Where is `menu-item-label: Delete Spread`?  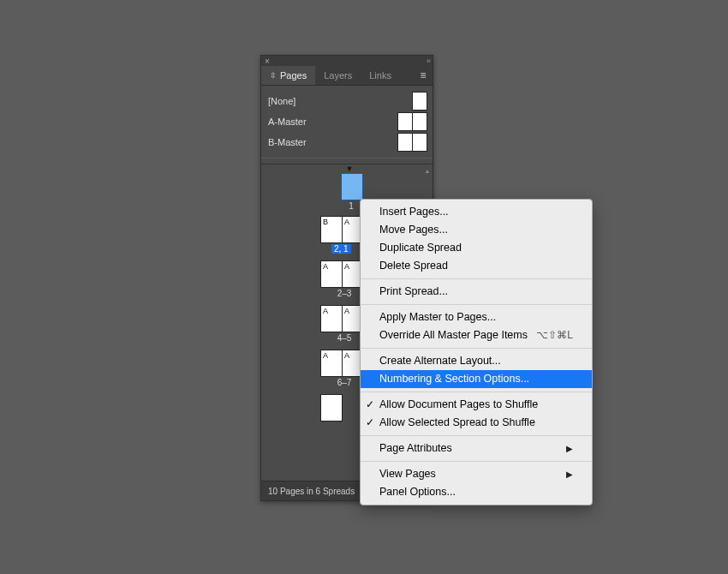 menu-item-label: Delete Spread is located at coordinates (414, 266).